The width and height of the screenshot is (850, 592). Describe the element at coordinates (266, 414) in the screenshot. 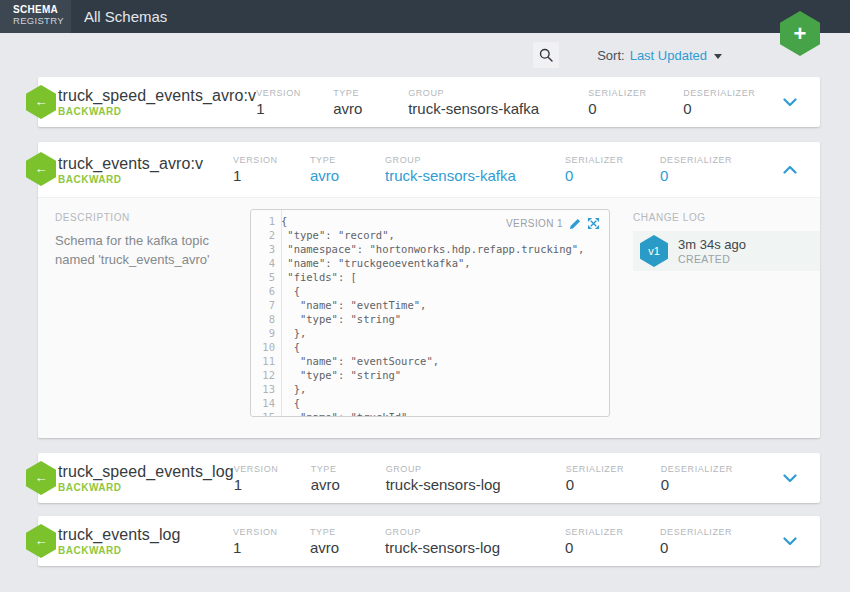

I see `line-number: 15` at that location.